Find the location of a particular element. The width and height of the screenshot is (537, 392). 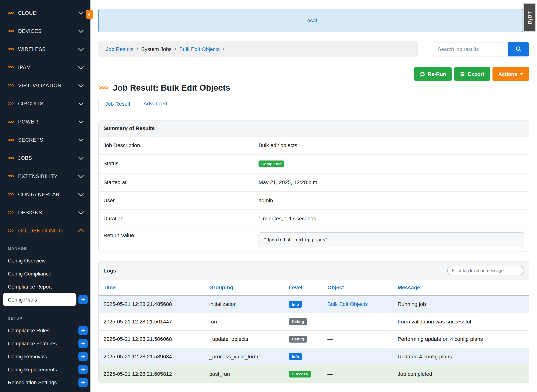

rerun-button: Re-Run is located at coordinates (433, 74).